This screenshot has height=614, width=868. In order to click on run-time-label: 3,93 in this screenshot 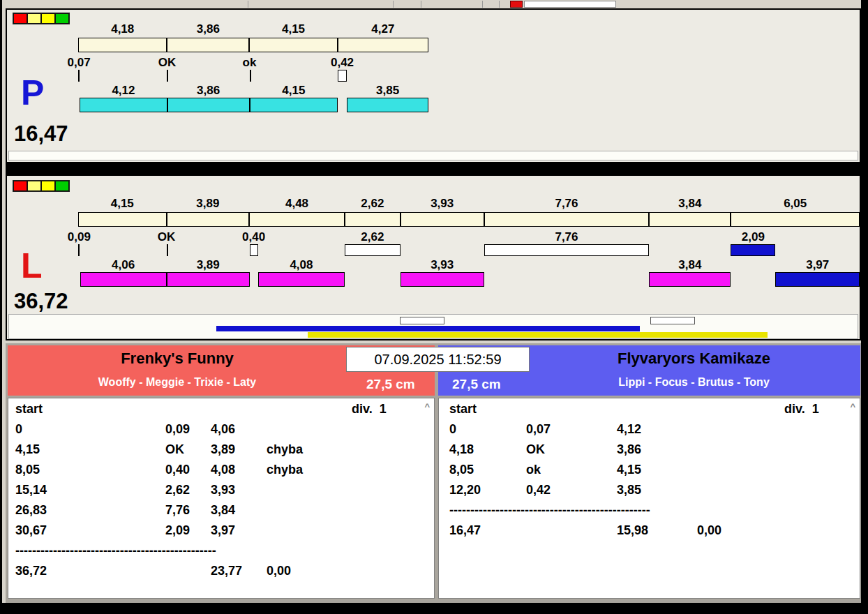, I will do `click(442, 265)`.